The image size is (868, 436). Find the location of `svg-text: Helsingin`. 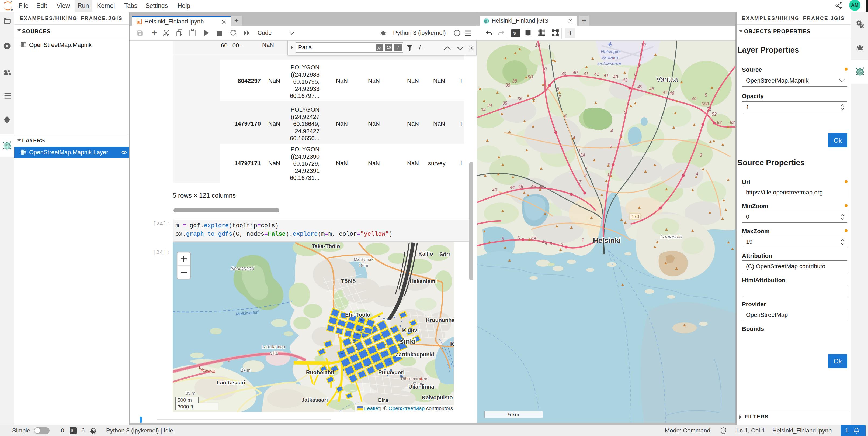

svg-text: Helsingin is located at coordinates (610, 52).